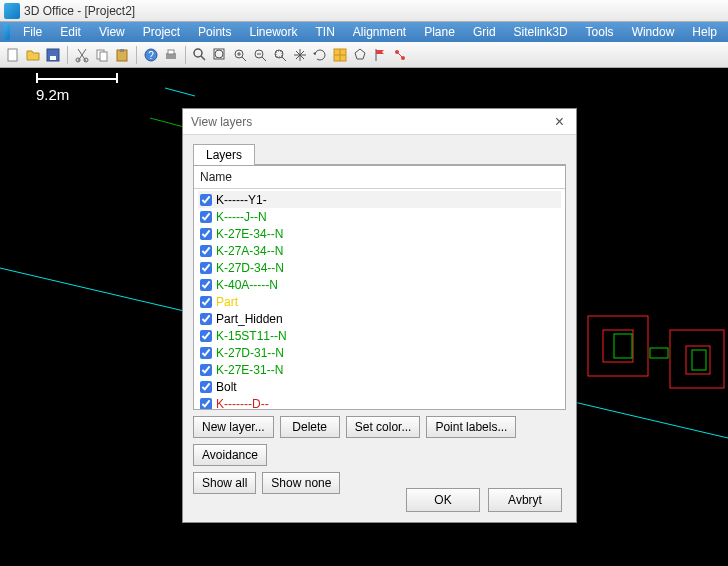  Describe the element at coordinates (340, 55) in the screenshot. I see `grid-icon` at that location.